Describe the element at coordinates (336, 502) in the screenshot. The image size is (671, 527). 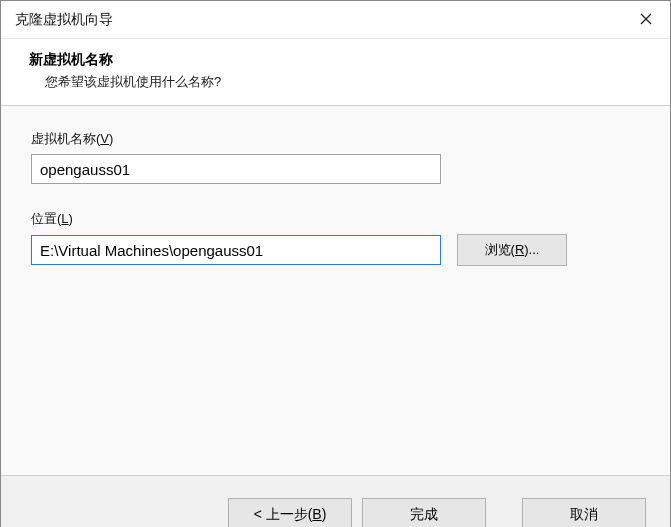
I see `wizard-footer: < 上一步(B) 完成 取消` at that location.